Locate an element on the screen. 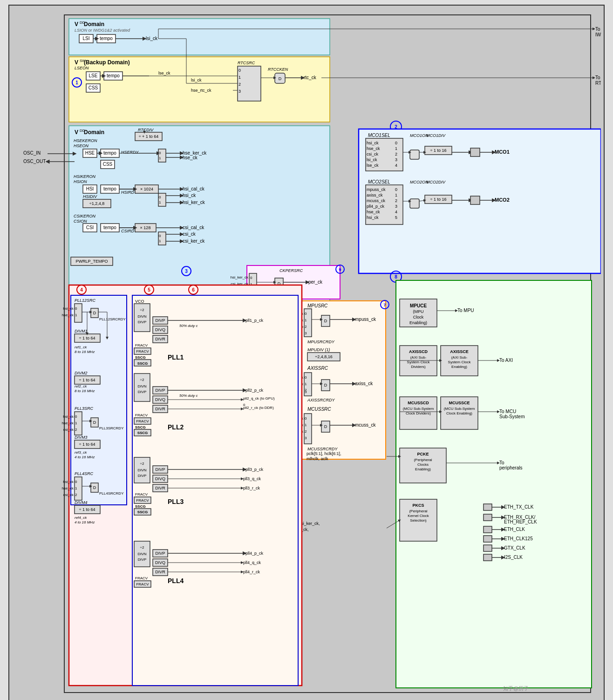 The height and width of the screenshot is (700, 613). svg-text: CSI is located at coordinates (90, 227).